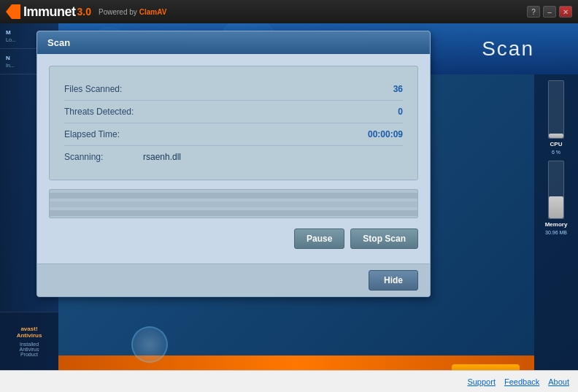 The height and width of the screenshot is (392, 578). I want to click on scanning-row: Scanning: rsaenh.dll, so click(234, 157).